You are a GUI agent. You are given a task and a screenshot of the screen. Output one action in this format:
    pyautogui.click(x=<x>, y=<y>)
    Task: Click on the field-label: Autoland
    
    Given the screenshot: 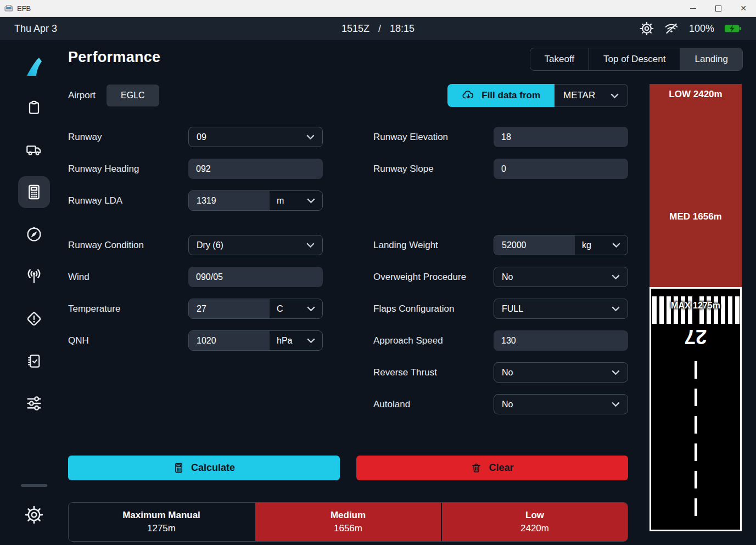 What is the action you would take?
    pyautogui.click(x=434, y=404)
    